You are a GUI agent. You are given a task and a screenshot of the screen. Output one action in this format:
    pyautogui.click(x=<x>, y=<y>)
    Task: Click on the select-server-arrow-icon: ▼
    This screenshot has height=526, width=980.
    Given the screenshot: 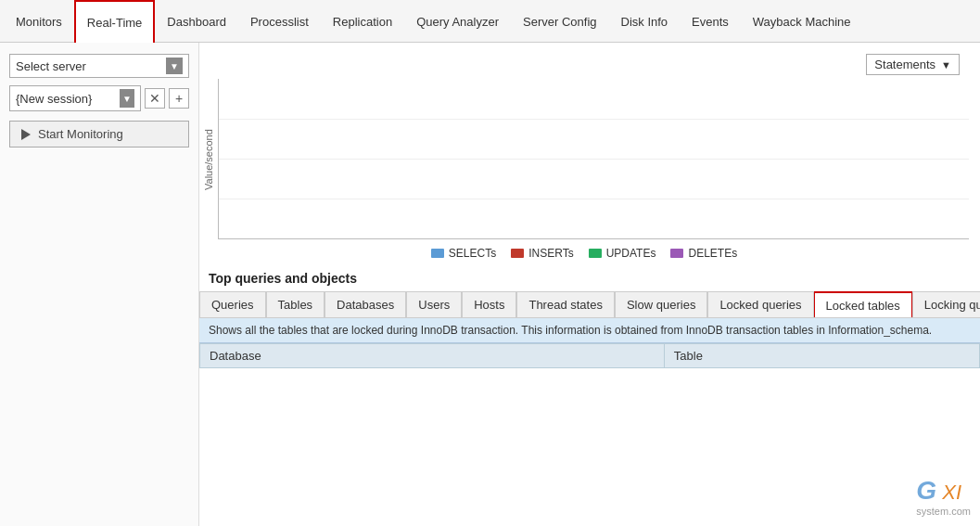 What is the action you would take?
    pyautogui.click(x=174, y=66)
    